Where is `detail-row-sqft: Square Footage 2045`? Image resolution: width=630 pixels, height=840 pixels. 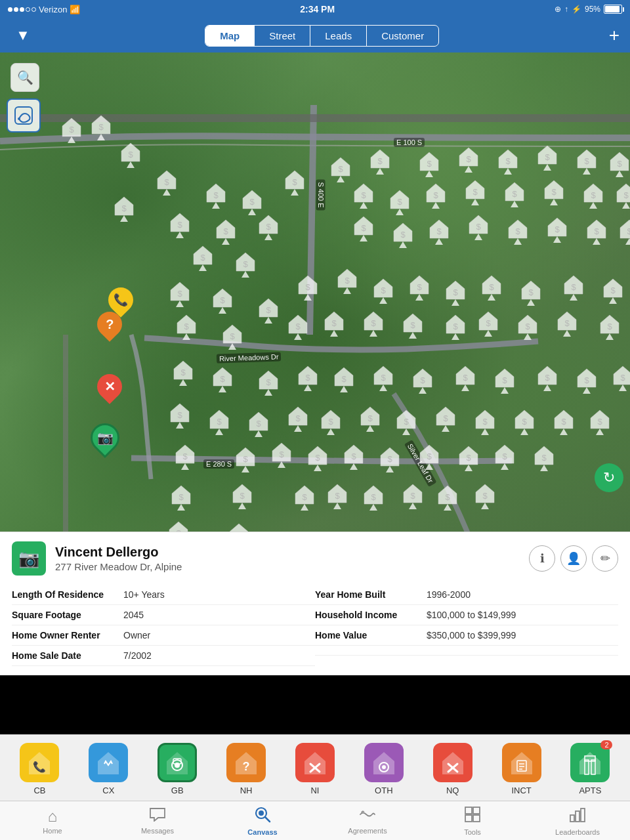 detail-row-sqft: Square Footage 2045 is located at coordinates (163, 616).